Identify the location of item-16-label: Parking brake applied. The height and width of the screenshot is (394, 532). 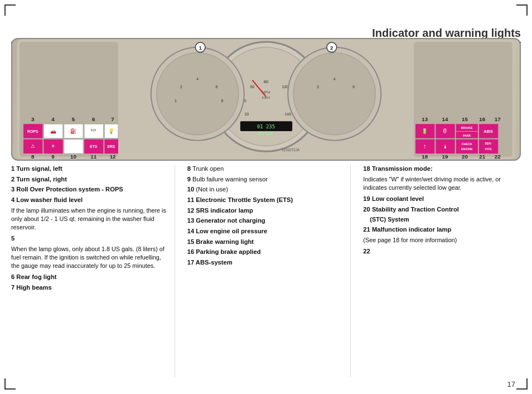
(228, 252).